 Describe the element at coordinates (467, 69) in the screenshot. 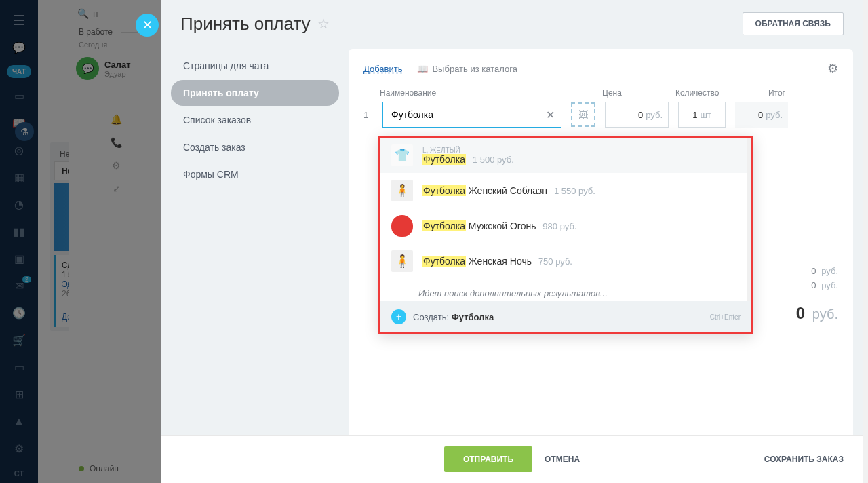

I see `catalog-link: 📖 Выбрать из каталога` at that location.